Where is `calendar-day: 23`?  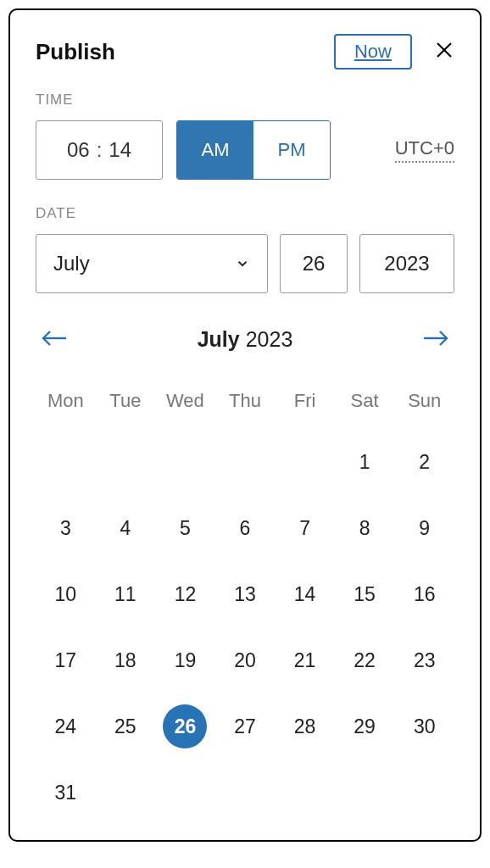 calendar-day: 23 is located at coordinates (424, 660).